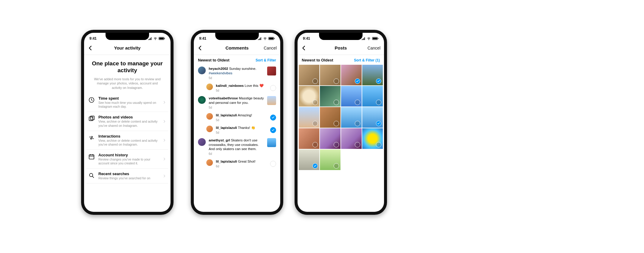 The width and height of the screenshot is (644, 253). Describe the element at coordinates (127, 140) in the screenshot. I see `menu-item-arrows: Interactions View, archive or delete con…` at that location.